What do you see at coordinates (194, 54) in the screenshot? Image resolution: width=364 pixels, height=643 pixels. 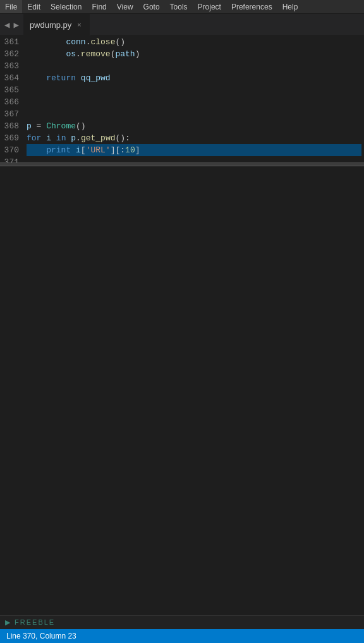 I see `code-line: os.remove(path)` at bounding box center [194, 54].